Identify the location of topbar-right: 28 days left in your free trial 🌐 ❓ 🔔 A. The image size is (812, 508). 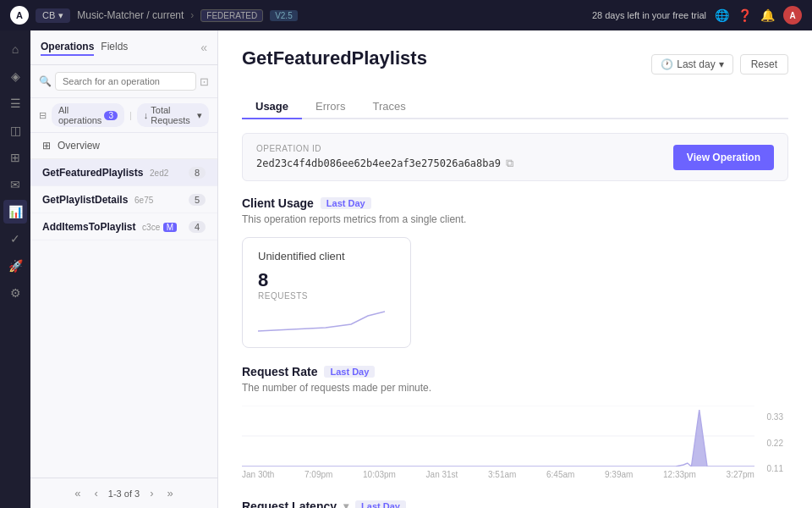
(697, 15).